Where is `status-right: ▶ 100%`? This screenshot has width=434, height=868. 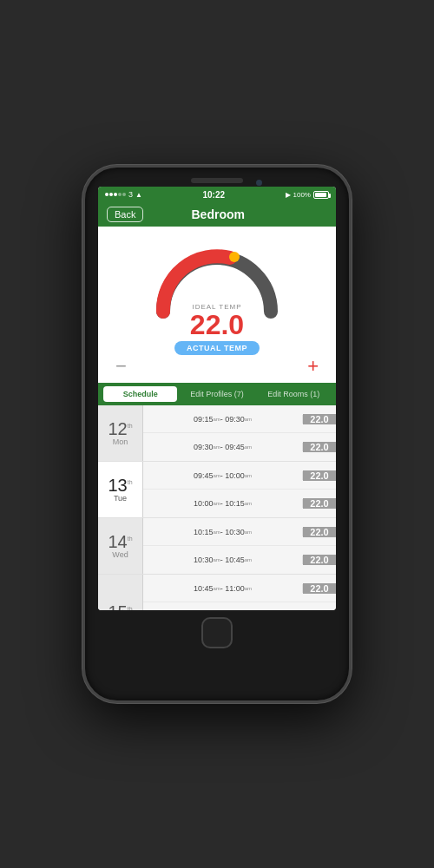
status-right: ▶ 100% is located at coordinates (307, 194).